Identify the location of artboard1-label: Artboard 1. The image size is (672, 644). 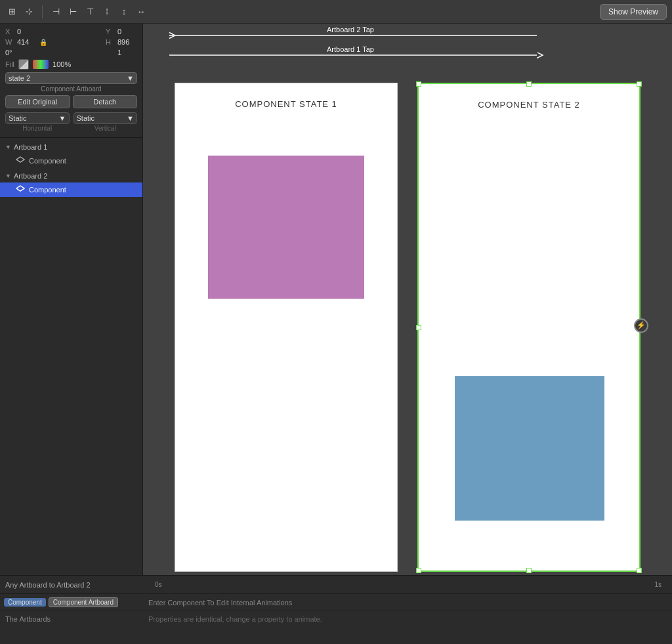
(30, 147).